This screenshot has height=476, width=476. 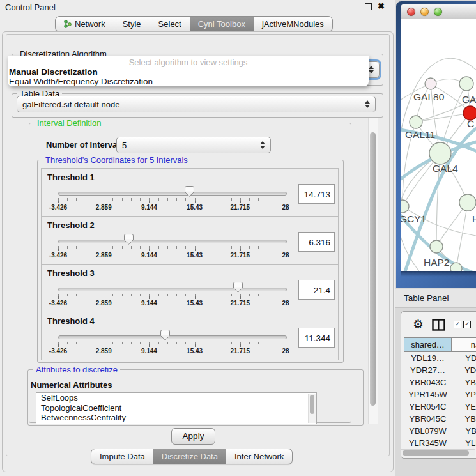 I want to click on numerical-attributes-list: SelfLoops TopologicalCoefficient Between…, so click(x=176, y=408).